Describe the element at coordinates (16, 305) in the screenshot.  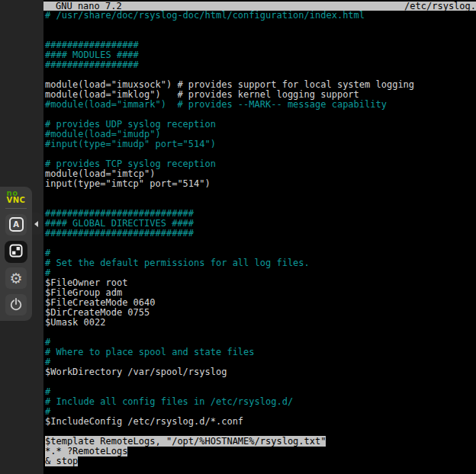
I see `disconnect-button` at that location.